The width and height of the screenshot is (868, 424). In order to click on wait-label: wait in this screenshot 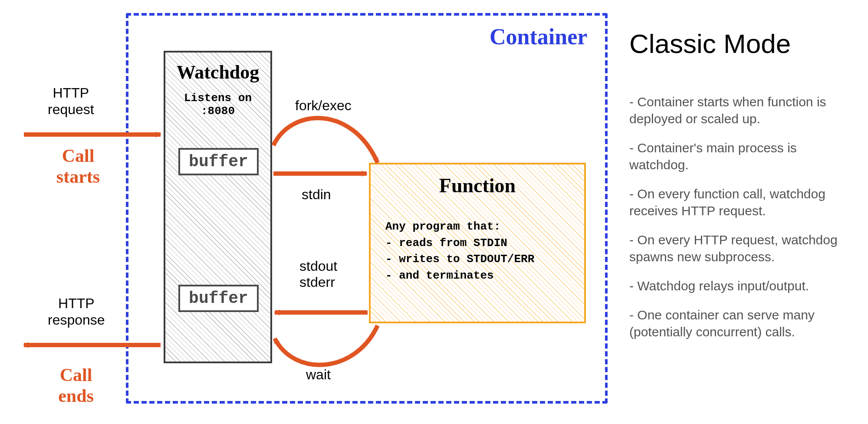, I will do `click(319, 375)`.